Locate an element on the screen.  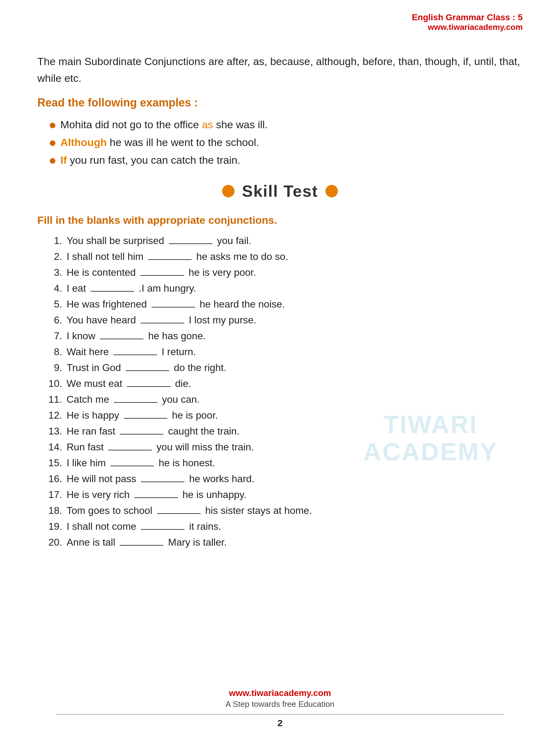
question-item: 17. He is very rich he is unhappy. is located at coordinates (283, 495).